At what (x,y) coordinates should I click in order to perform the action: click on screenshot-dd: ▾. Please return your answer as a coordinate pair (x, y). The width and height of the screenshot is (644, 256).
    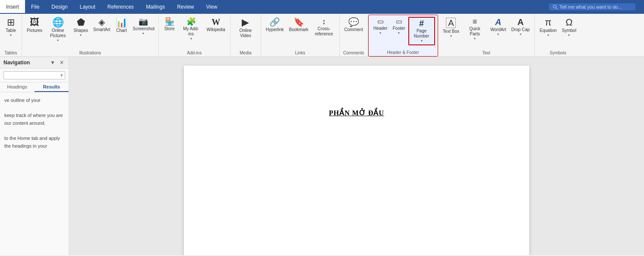
    Looking at the image, I should click on (143, 34).